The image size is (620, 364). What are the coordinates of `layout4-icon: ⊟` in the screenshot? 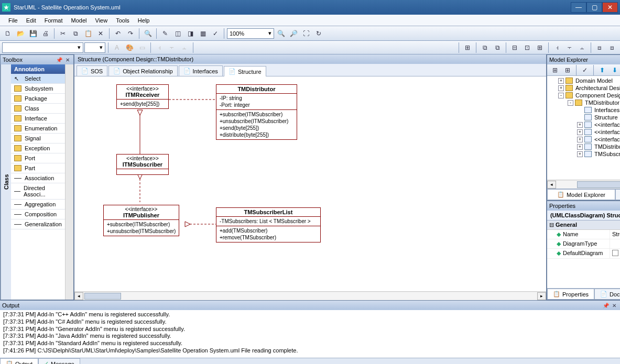 It's located at (515, 48).